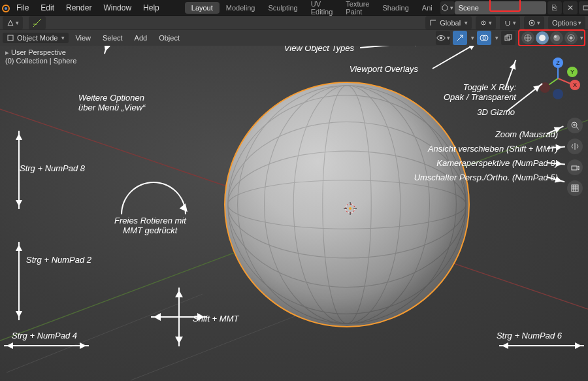  Describe the element at coordinates (572, 72) in the screenshot. I see `axis-y-icon: Y` at that location.